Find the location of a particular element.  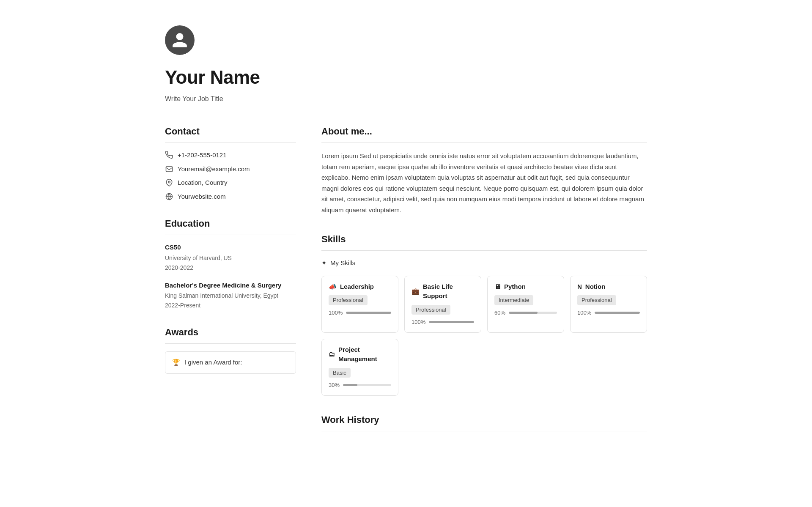

skill-progress-python: 60% is located at coordinates (526, 313).